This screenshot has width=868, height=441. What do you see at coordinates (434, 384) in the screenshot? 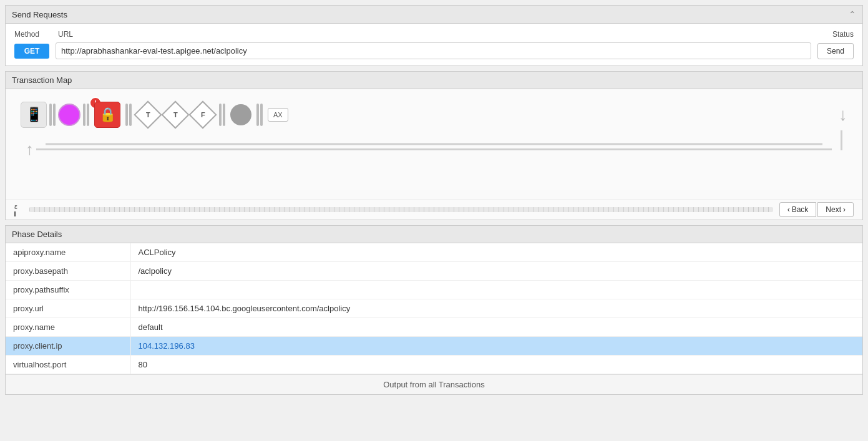
I see `output-footer: Output from all Transactions` at bounding box center [434, 384].